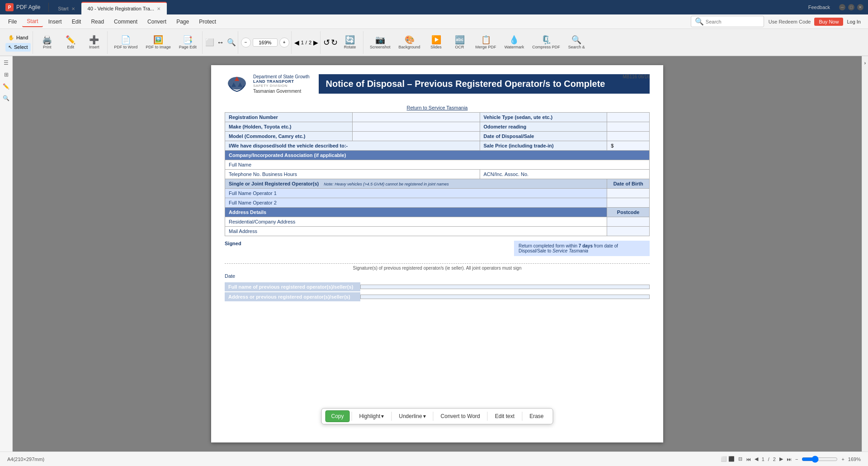  I want to click on highlight-button: Highlight ▾, so click(372, 416).